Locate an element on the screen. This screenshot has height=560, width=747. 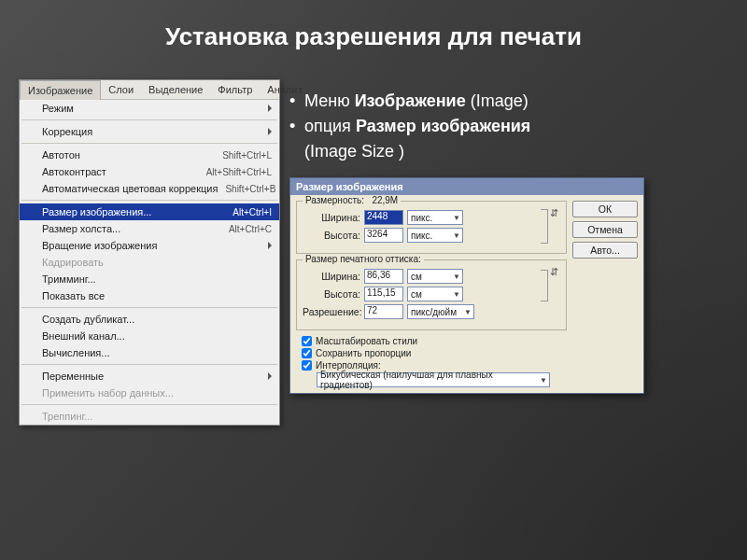
menu-shortcut: Alt+Ctrl+I is located at coordinates (248, 213).